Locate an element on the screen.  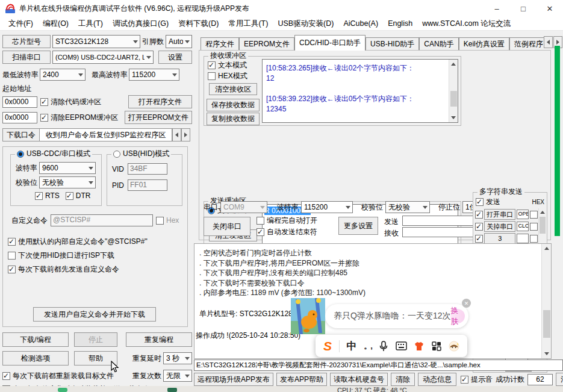
publish-app-help-button: 发布APP帮助 is located at coordinates (302, 379).